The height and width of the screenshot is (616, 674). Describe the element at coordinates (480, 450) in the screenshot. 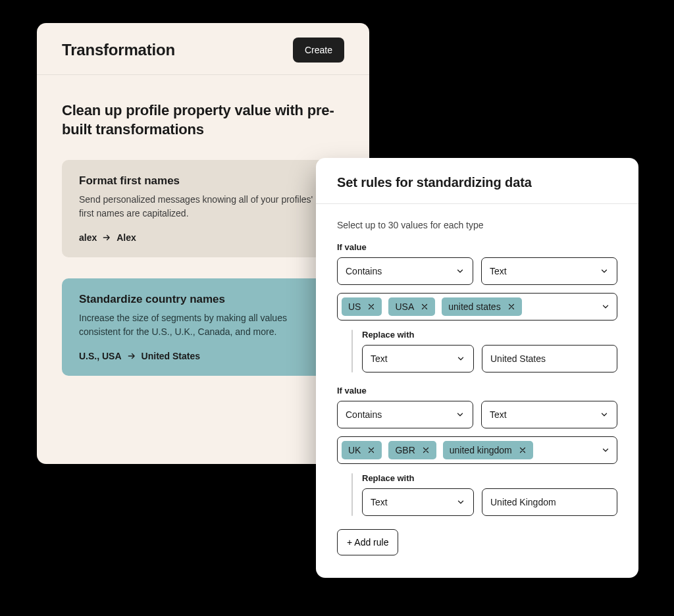

I see `tag-label: united kingdom` at that location.